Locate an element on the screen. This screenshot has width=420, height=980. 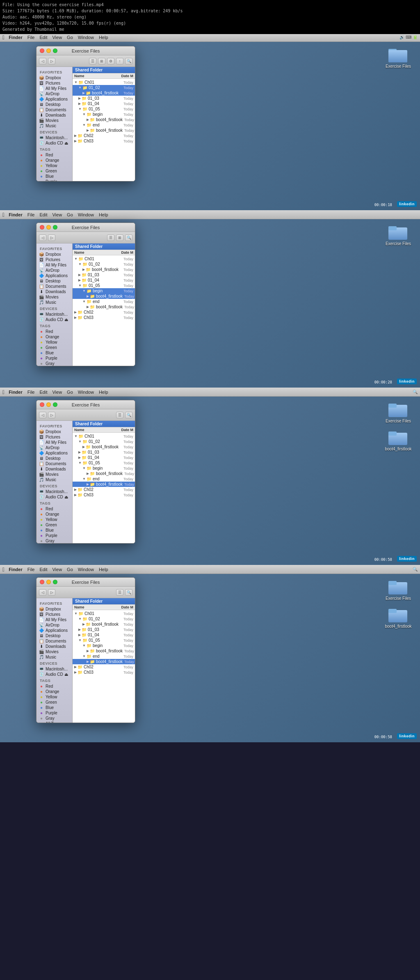
sidebar-audiocd-4: 💿Audio CD ⏏ is located at coordinates (54, 674).